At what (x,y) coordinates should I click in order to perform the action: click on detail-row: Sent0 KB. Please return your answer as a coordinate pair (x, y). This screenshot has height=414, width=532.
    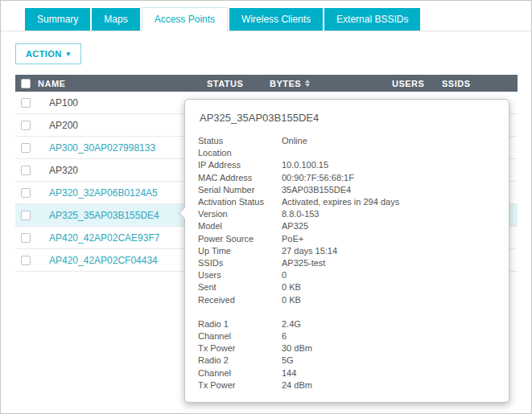
    Looking at the image, I should click on (347, 288).